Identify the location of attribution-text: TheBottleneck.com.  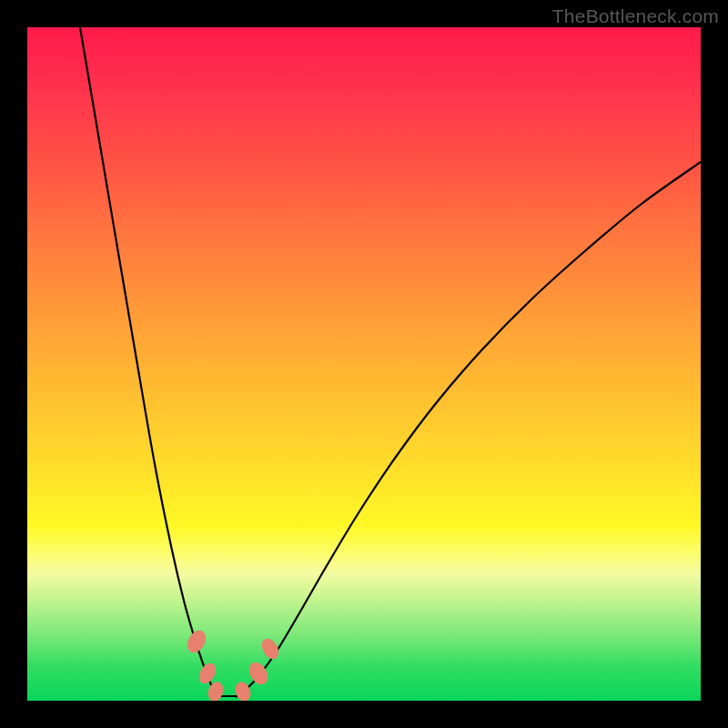
(635, 16).